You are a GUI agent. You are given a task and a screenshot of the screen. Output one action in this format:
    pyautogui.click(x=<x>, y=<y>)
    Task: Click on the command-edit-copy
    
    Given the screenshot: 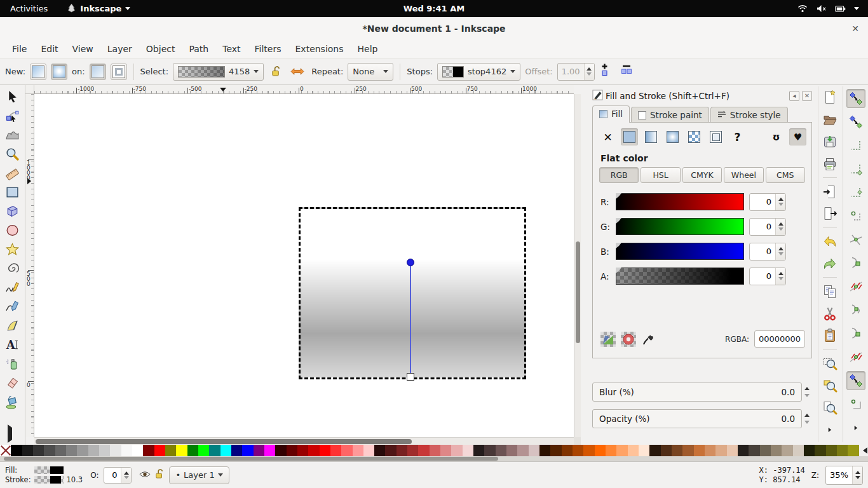 What is the action you would take?
    pyautogui.click(x=830, y=291)
    